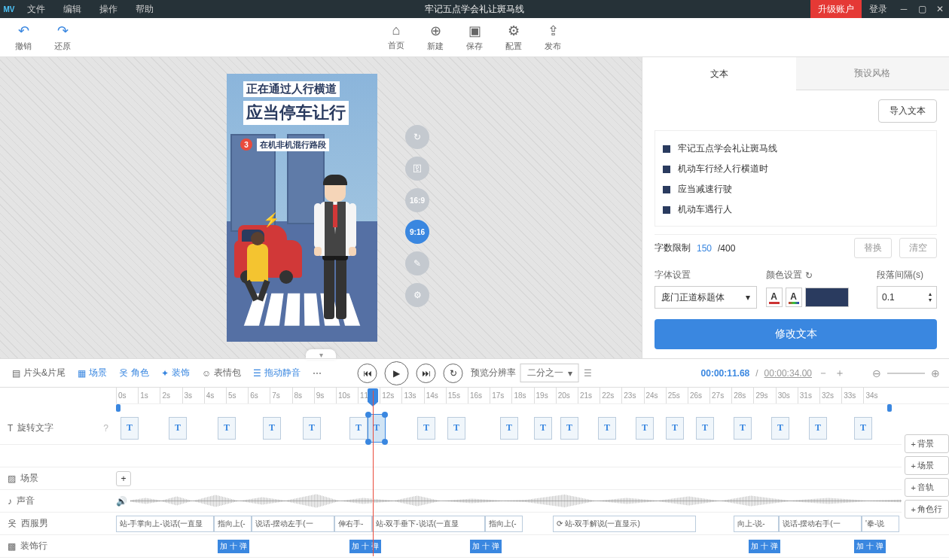  Describe the element at coordinates (922, 9) in the screenshot. I see `maximize-icon: ▢` at that location.